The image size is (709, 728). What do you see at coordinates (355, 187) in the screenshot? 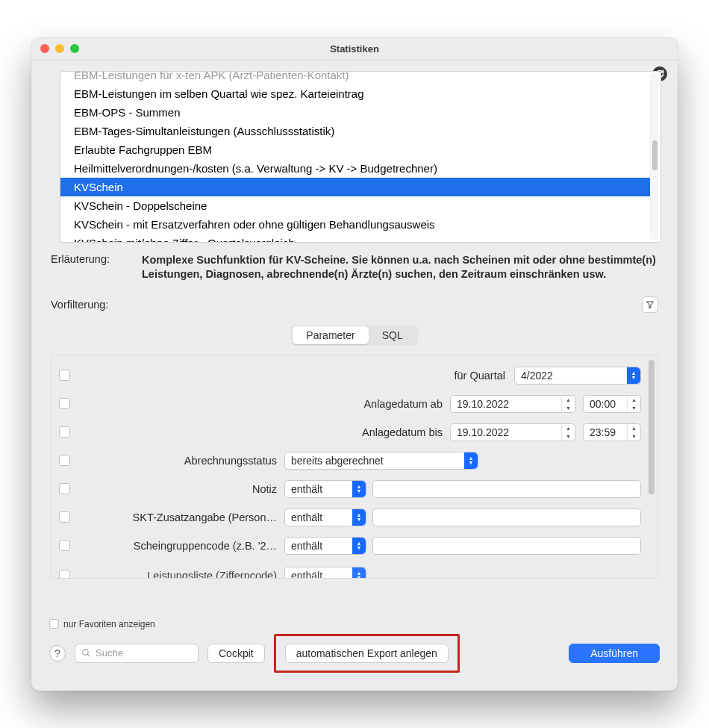
I see `list-item: KVSchein` at bounding box center [355, 187].